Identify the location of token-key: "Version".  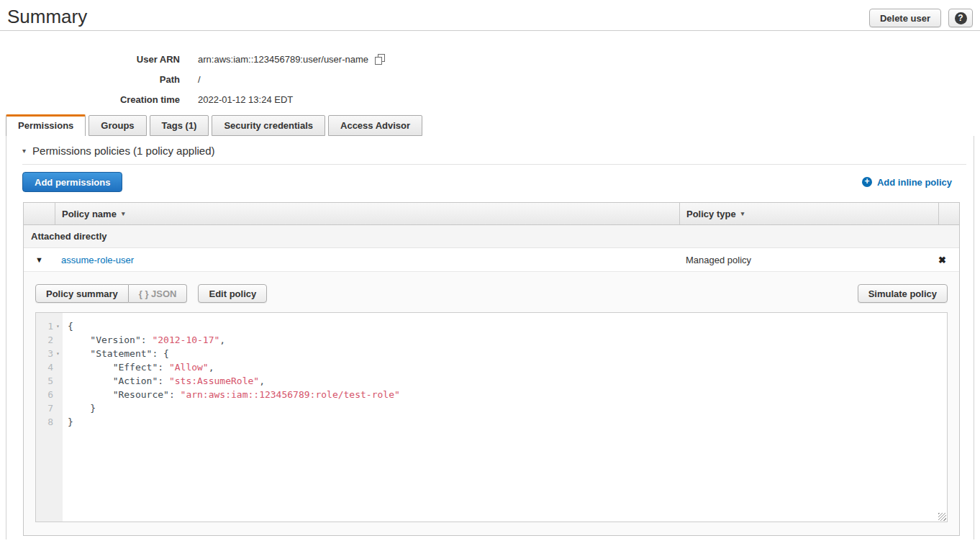
(115, 340).